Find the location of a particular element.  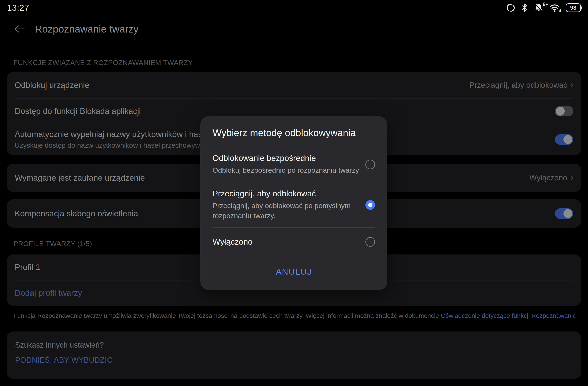

unlock-method-dialog: Wybierz metodę odblokowywania Odblokowan… is located at coordinates (294, 203).